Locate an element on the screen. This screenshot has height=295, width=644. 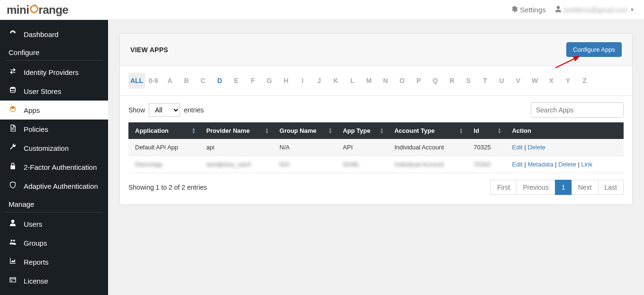
configure-apps-button: Configure Apps is located at coordinates (594, 49).